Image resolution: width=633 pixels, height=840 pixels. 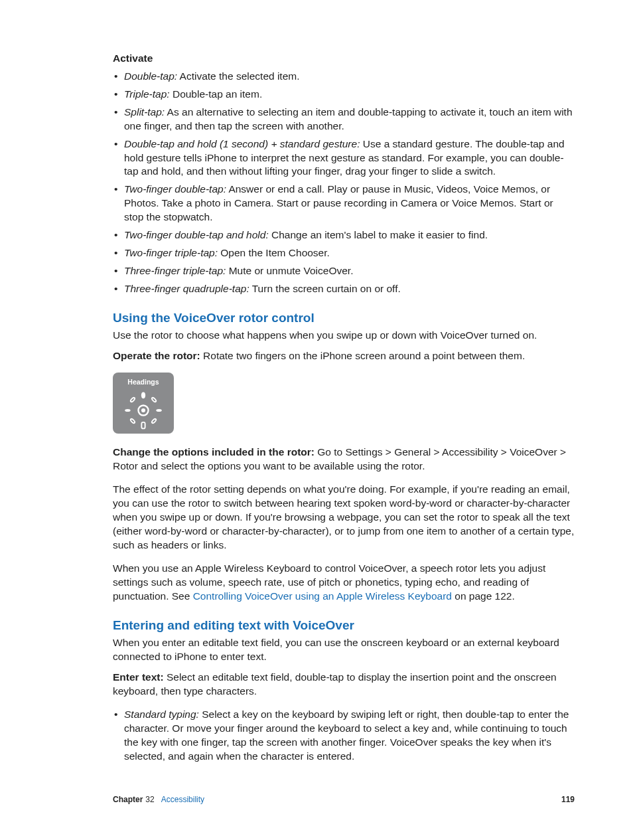 What do you see at coordinates (273, 252) in the screenshot?
I see `gesture-desc: Open the Item Chooser.` at bounding box center [273, 252].